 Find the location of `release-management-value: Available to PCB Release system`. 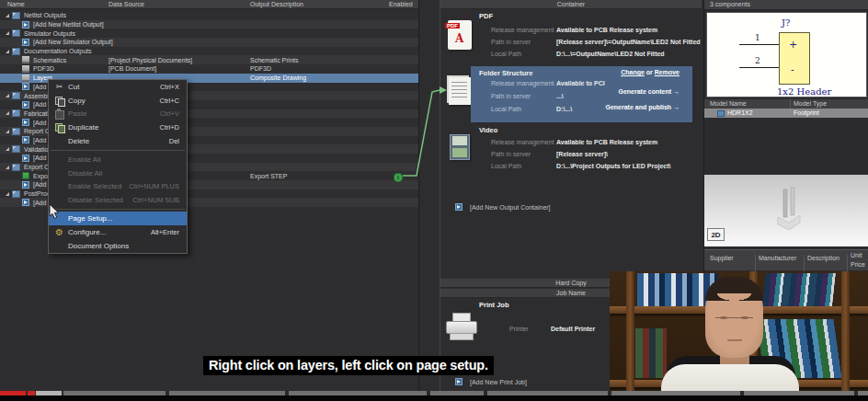

release-management-value: Available to PCB Release system is located at coordinates (607, 29).